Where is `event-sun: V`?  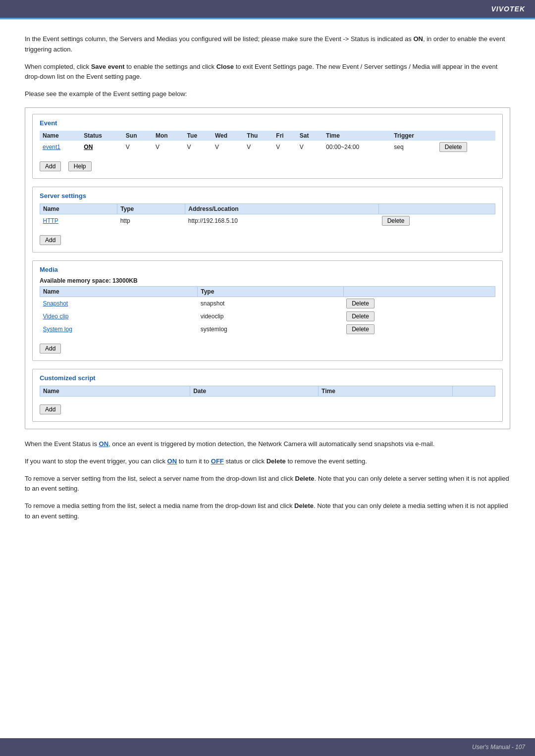
event-sun: V is located at coordinates (138, 147).